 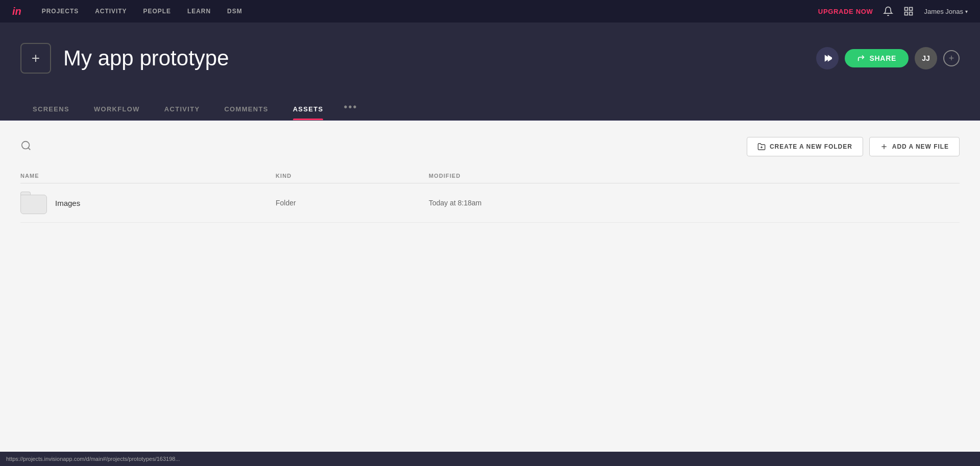 I want to click on tab-bar: SCREENS WORKFLOW ACTIVITY COMMENTS ASSET…, so click(x=490, y=107).